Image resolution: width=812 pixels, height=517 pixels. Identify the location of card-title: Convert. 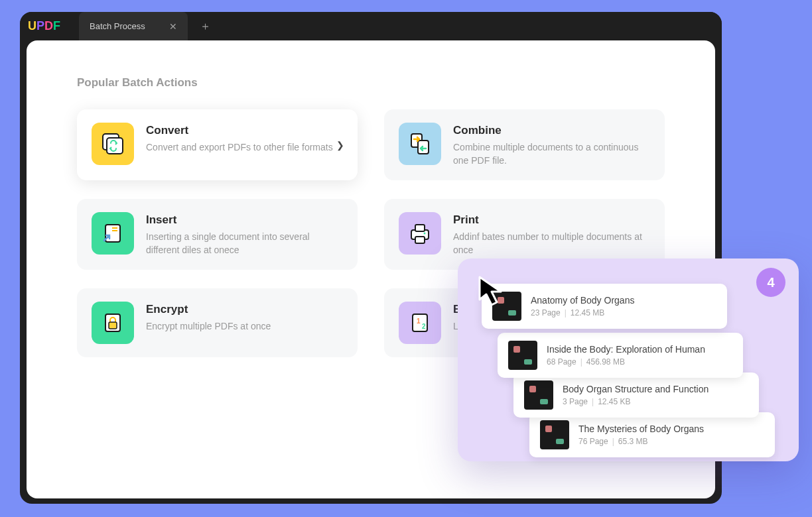
(244, 131).